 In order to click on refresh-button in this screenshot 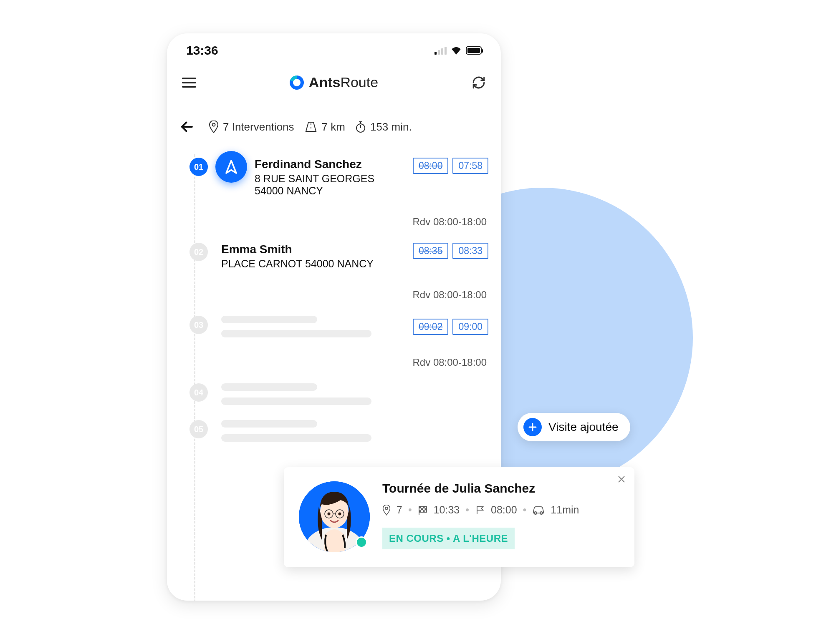, I will do `click(479, 83)`.